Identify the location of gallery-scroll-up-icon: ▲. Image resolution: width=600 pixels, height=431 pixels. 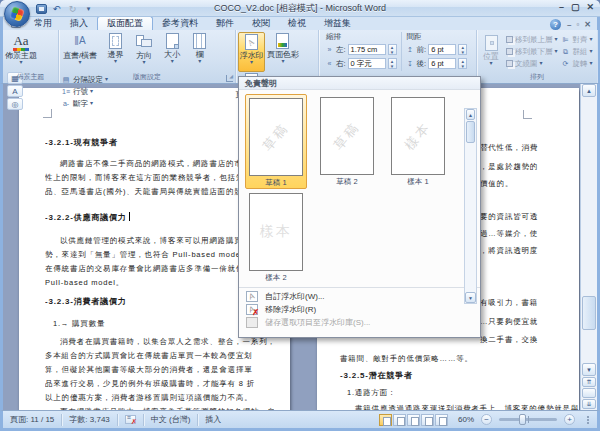
(470, 114).